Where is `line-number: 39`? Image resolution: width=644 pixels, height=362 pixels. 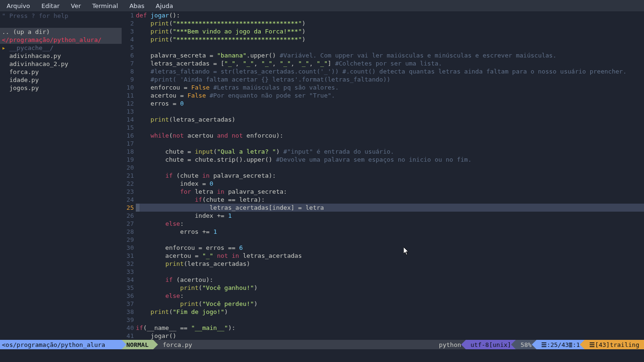
line-number: 39 is located at coordinates (128, 320).